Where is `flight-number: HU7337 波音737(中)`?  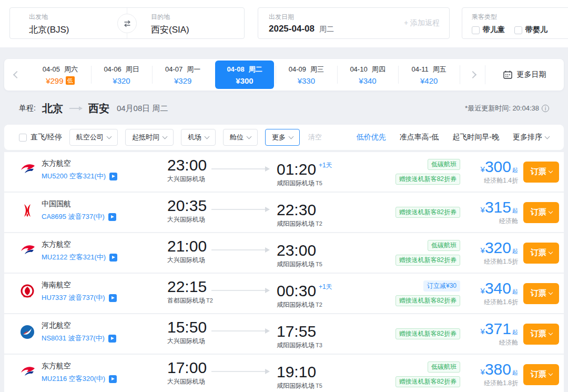 flight-number: HU7337 波音737(中) is located at coordinates (74, 298).